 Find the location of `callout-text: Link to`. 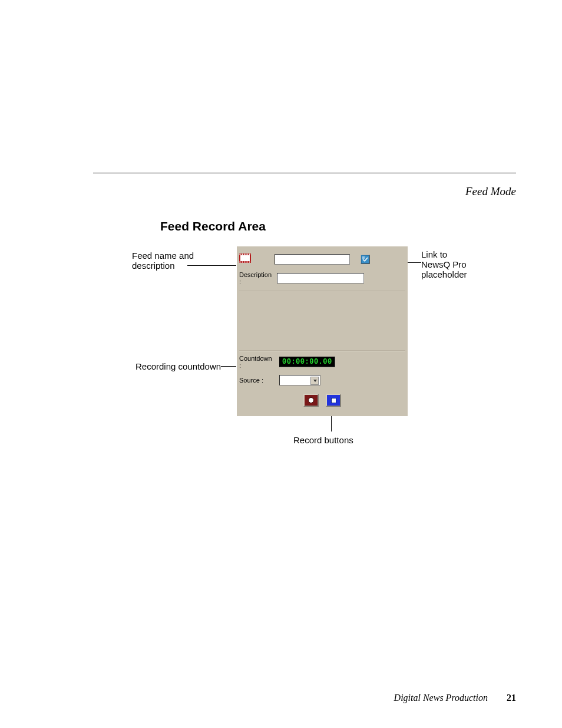

callout-text: Link to is located at coordinates (434, 255).